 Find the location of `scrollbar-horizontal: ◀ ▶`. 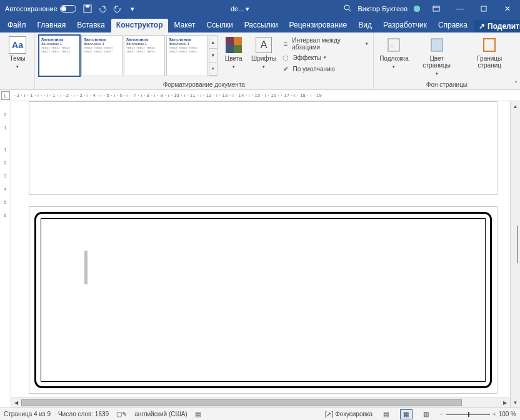

scrollbar-horizontal: ◀ ▶ is located at coordinates (261, 402).